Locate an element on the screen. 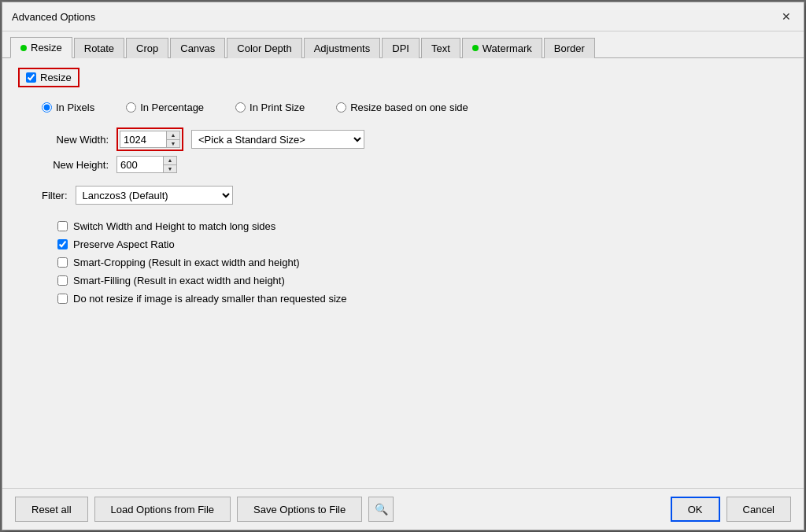 Image resolution: width=806 pixels, height=532 pixels. resize-dot is located at coordinates (24, 48).